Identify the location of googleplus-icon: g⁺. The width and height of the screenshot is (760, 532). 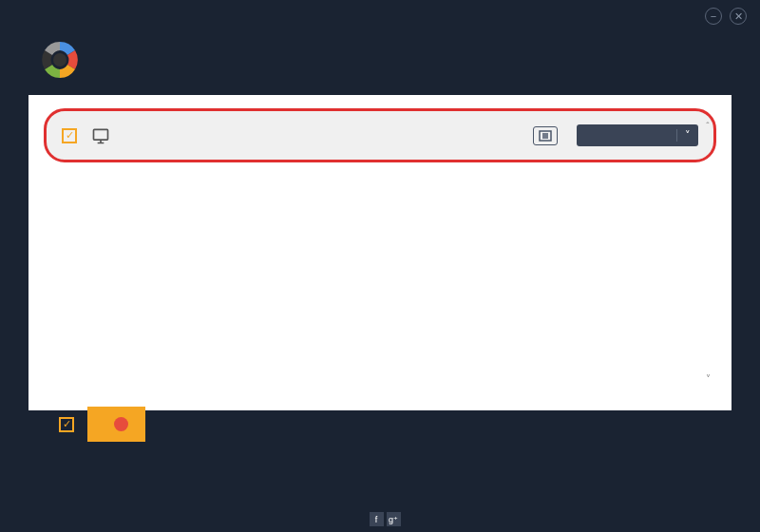
(393, 519).